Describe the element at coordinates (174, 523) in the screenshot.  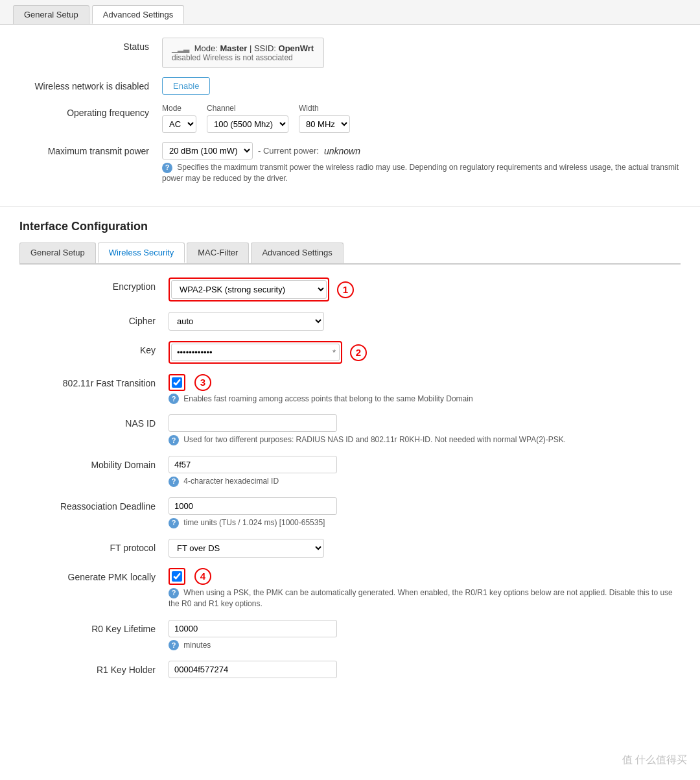
I see `help-icon-reassoc: ?` at that location.